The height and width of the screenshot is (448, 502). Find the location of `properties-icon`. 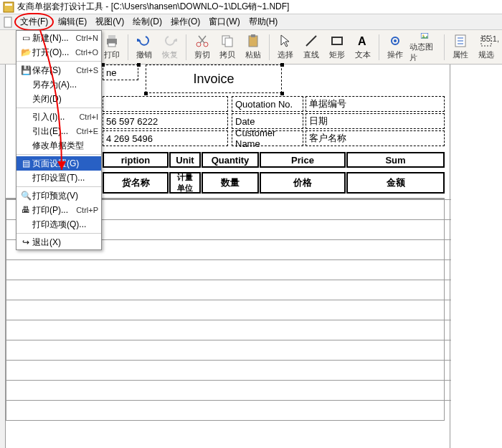

properties-icon is located at coordinates (460, 41).